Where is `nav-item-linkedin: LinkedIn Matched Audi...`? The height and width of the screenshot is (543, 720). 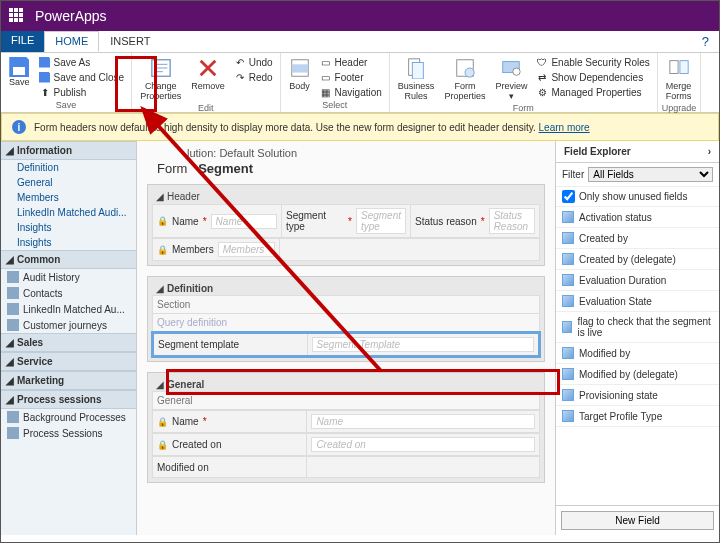 nav-item-linkedin: LinkedIn Matched Audi... is located at coordinates (68, 212).